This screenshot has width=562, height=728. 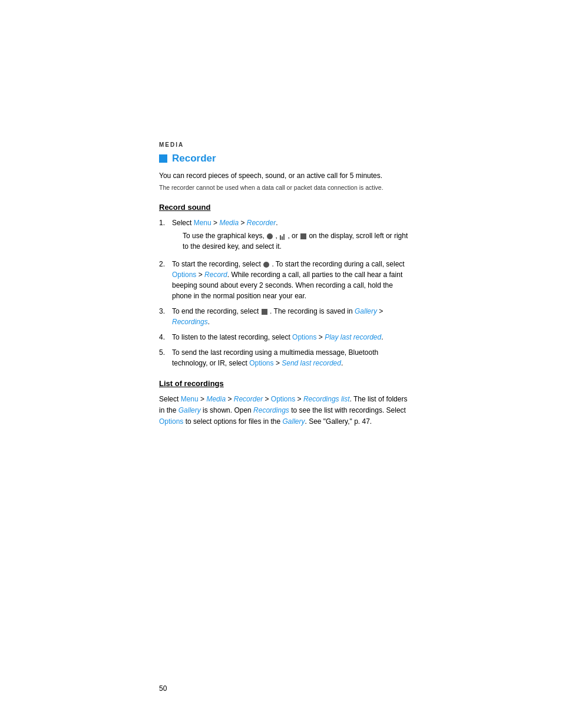 What do you see at coordinates (292, 337) in the screenshot?
I see `step-4-content: To listen to the latest recording, selec…` at bounding box center [292, 337].